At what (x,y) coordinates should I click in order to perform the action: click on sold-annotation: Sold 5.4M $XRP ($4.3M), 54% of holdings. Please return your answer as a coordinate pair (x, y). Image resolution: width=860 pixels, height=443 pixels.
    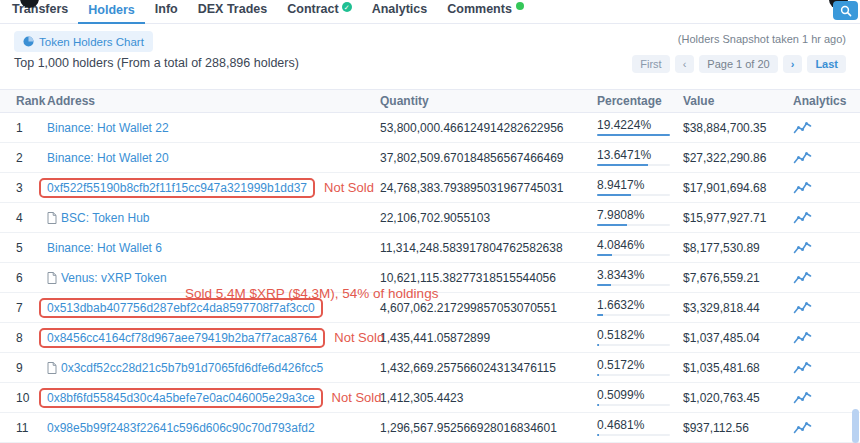
    Looking at the image, I should click on (312, 294).